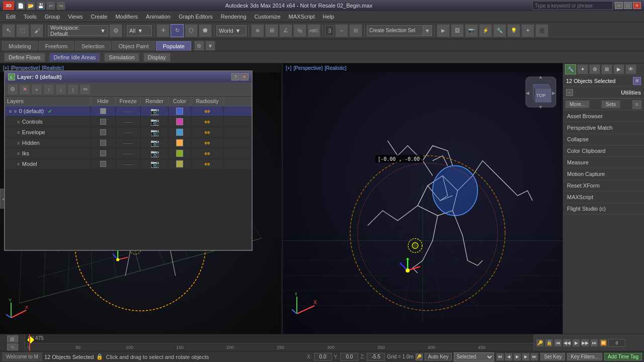 The height and width of the screenshot is (362, 644). I want to click on nav-next: ▶, so click(526, 357).